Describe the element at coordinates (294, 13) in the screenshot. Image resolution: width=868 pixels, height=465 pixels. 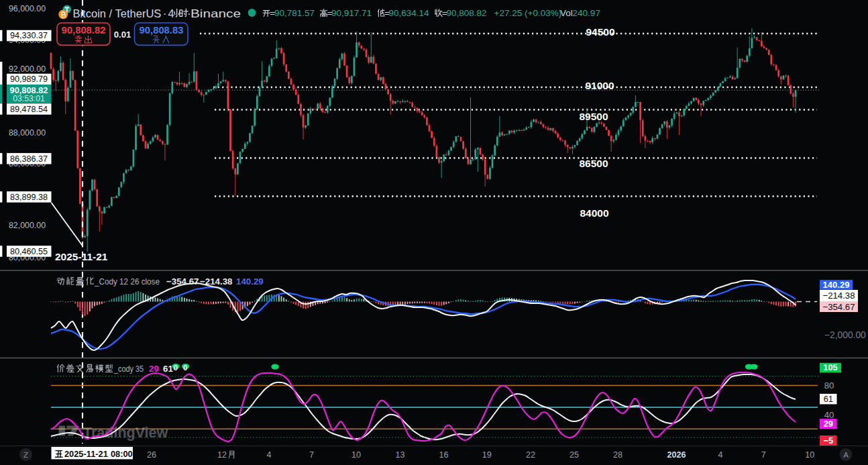
I see `svg-text: 90,781.57` at that location.